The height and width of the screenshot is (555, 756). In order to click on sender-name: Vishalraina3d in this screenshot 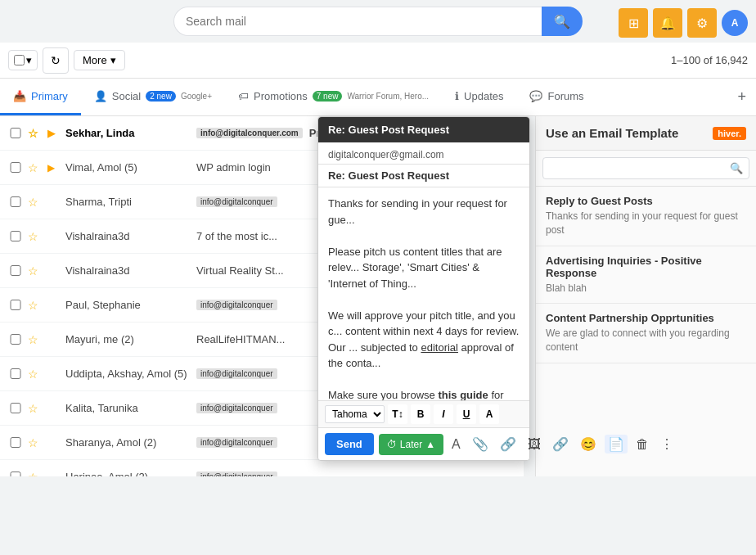, I will do `click(131, 270)`.